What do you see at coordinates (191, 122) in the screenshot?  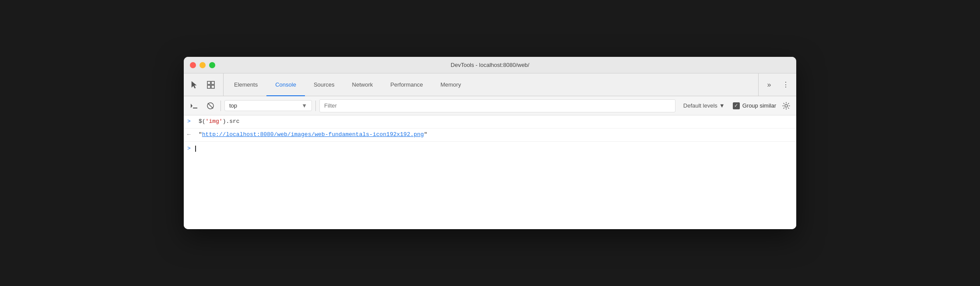 I see `input-arrow: >` at bounding box center [191, 122].